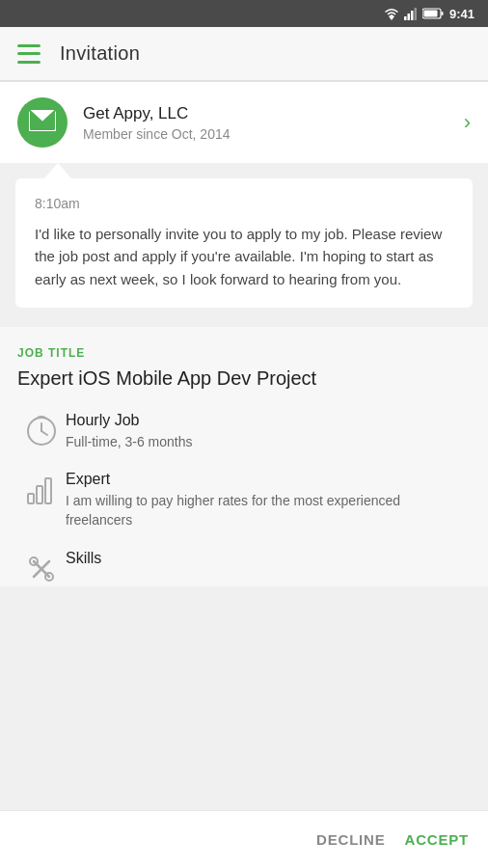 This screenshot has width=488, height=868. I want to click on hourly-job-content: Hourly Job Full-time, 3-6 months, so click(129, 432).